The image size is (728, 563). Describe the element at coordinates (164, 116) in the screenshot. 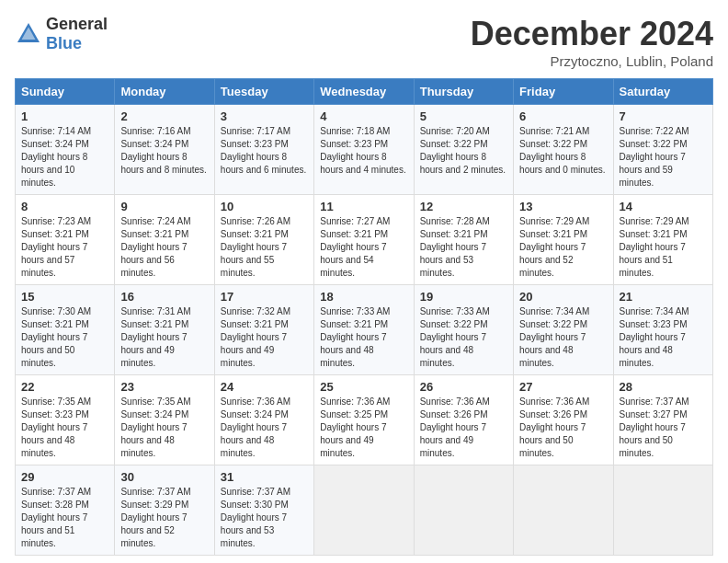

I see `day-number: 2` at that location.